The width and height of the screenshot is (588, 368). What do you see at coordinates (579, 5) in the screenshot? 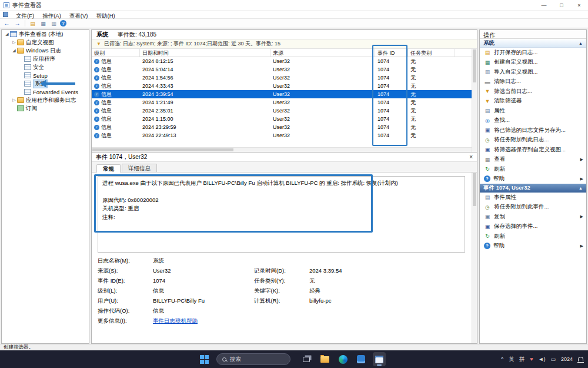
I see `close-button: ×` at bounding box center [579, 5].